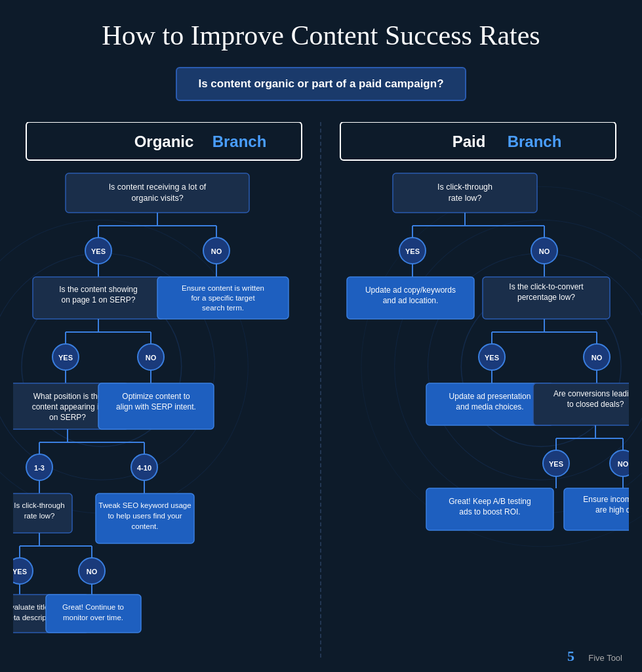  What do you see at coordinates (623, 464) in the screenshot?
I see `paid-no3: NO` at bounding box center [623, 464].